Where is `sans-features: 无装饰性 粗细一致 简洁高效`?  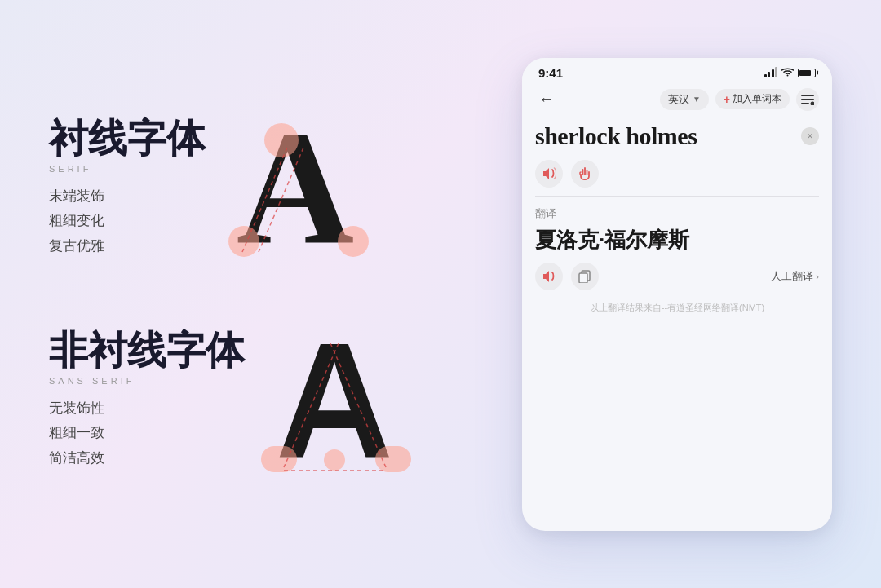 sans-features: 无装饰性 粗细一致 简洁高效 is located at coordinates (147, 434).